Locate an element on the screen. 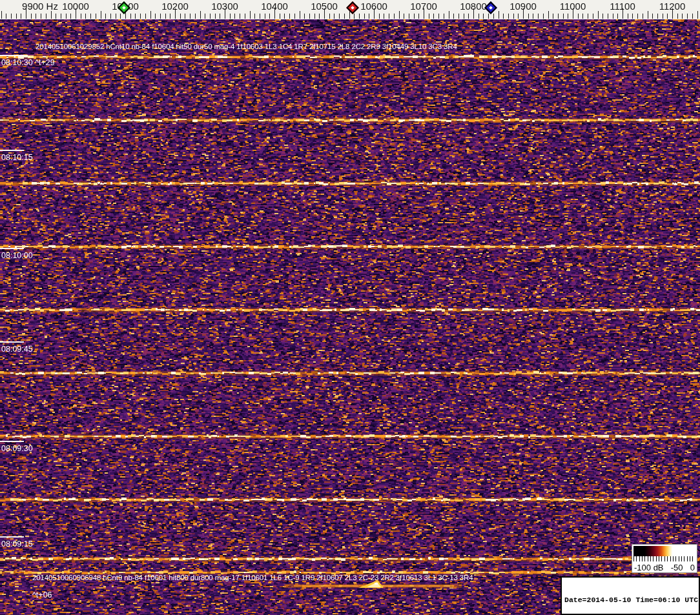  time-label: 08:10:00 is located at coordinates (17, 256).